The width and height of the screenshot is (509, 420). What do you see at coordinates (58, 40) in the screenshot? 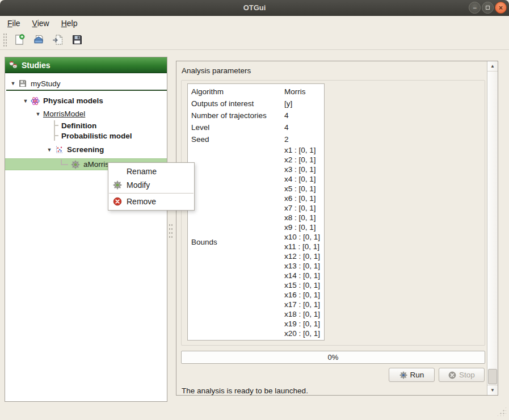
I see `import-document-icon` at bounding box center [58, 40].